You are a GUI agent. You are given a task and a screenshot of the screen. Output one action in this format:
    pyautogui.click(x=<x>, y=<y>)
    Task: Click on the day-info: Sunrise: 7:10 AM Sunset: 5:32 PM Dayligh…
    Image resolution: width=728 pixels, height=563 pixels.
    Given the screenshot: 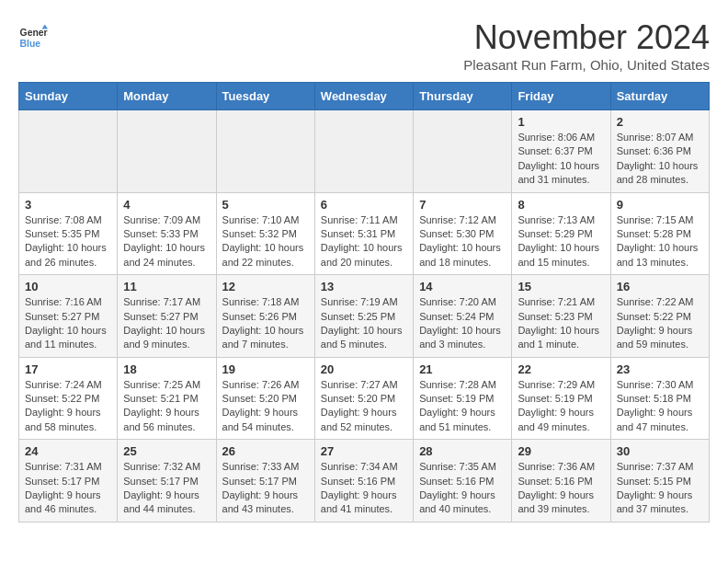 What is the action you would take?
    pyautogui.click(x=266, y=242)
    